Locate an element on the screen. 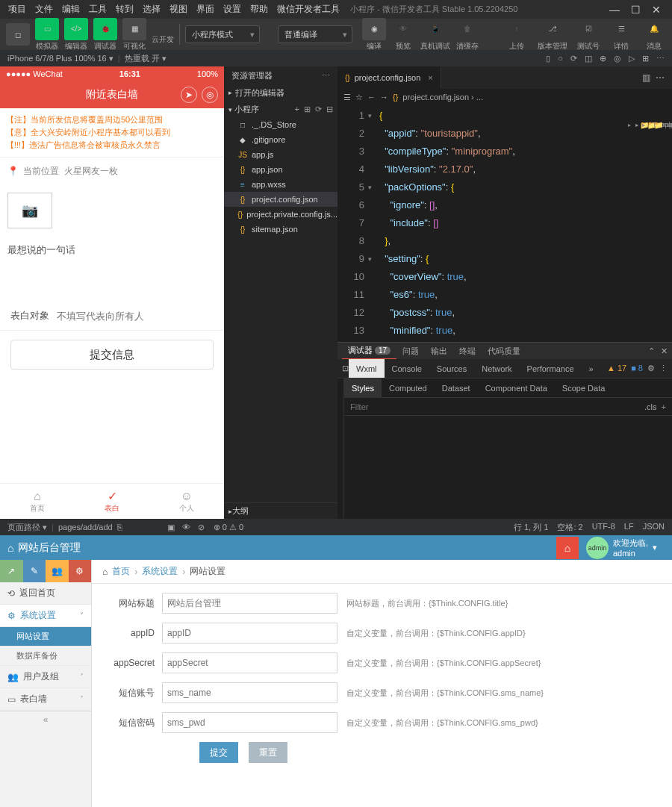 This screenshot has height=807, width=672. user-menu: admin 欢迎光临,admin ▾ is located at coordinates (621, 548).